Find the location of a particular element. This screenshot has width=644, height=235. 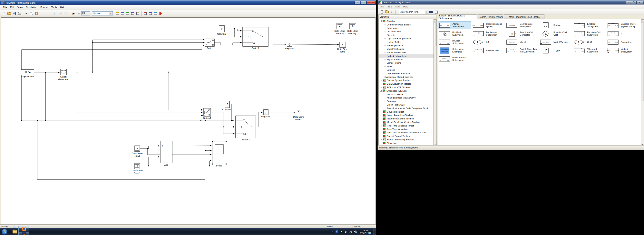

network-icon is located at coordinates (350, 232).